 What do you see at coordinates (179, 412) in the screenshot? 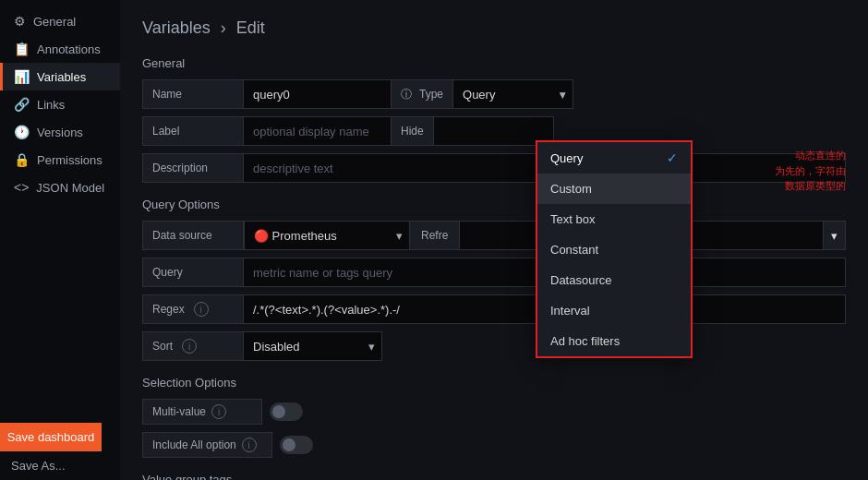
I see `multivalue-label-text: Multi-value` at bounding box center [179, 412].